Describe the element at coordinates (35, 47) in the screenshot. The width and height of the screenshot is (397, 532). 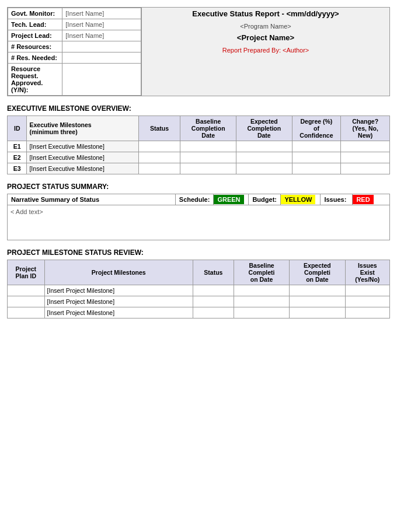
I see `resources-label: # Resources:` at that location.